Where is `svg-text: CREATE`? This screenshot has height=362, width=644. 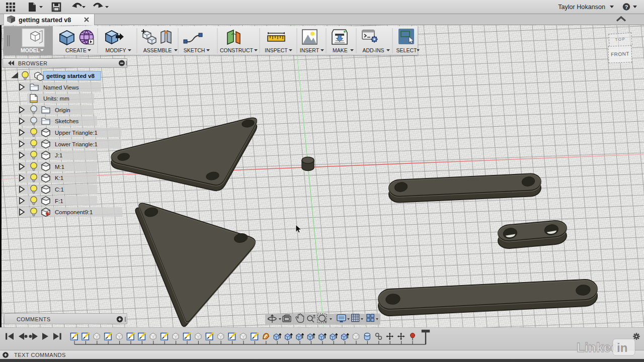 svg-text: CREATE is located at coordinates (76, 50).